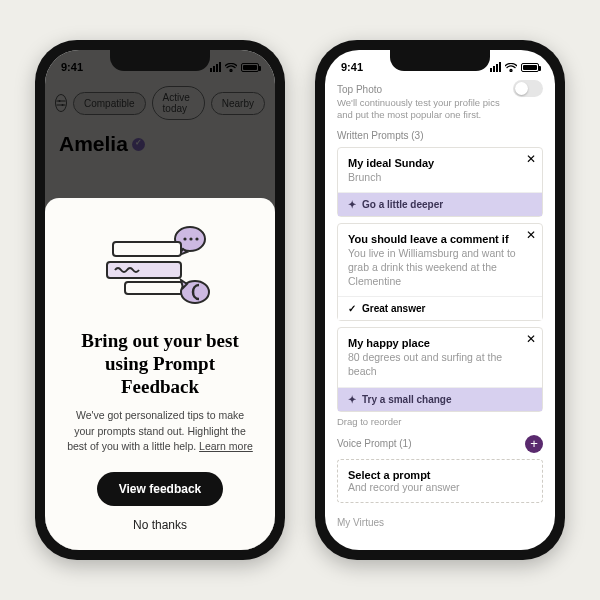 This screenshot has width=600, height=600. What do you see at coordinates (374, 444) in the screenshot?
I see `voice-prompt-label: Voice Prompt (1)` at bounding box center [374, 444].